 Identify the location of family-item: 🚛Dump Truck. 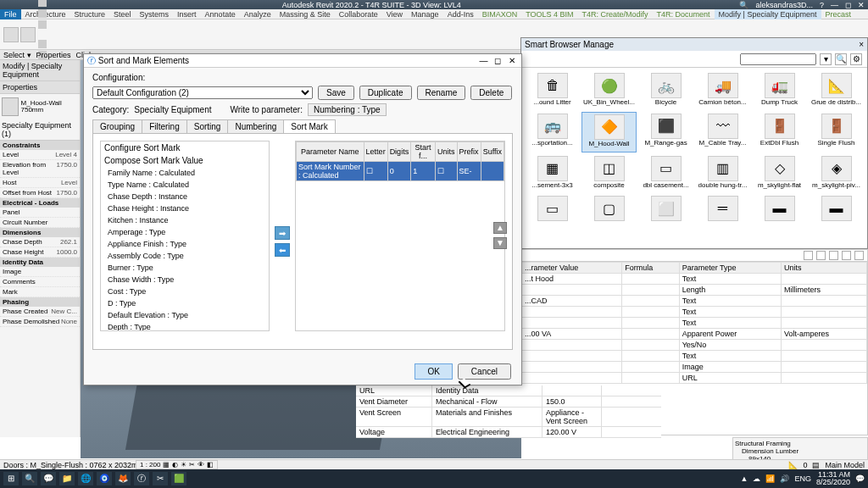
(780, 91).